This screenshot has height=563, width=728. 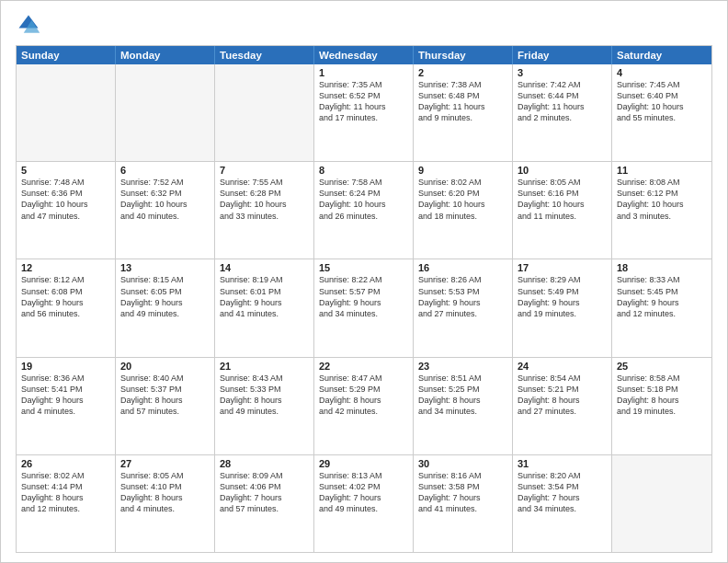 I want to click on day-cell-9: 9Sunrise: 8:02 AM Sunset: 6:20 PM Daylig…, so click(x=463, y=210).